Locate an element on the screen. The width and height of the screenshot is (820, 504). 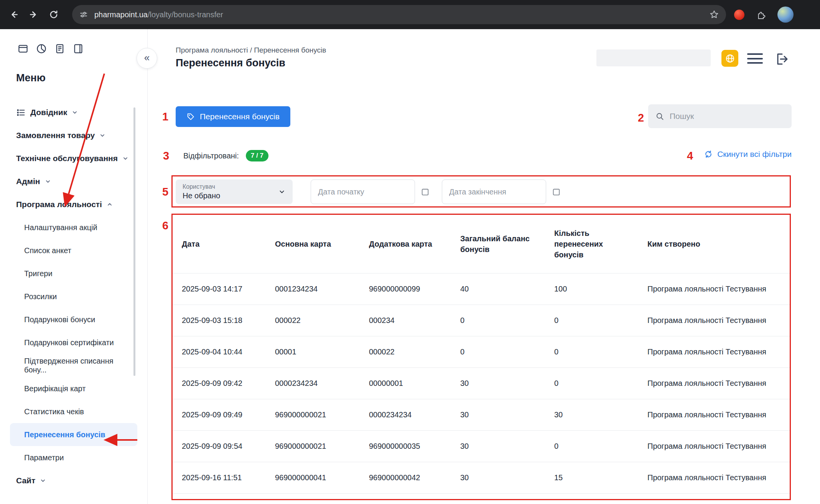
table-cell: 969000000041 is located at coordinates (322, 478).